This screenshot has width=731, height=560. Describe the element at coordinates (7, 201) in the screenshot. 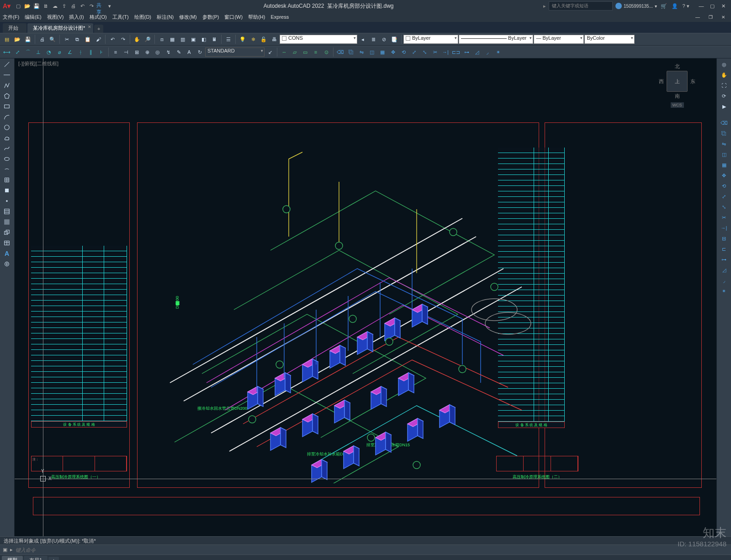

I see `point-icon` at that location.